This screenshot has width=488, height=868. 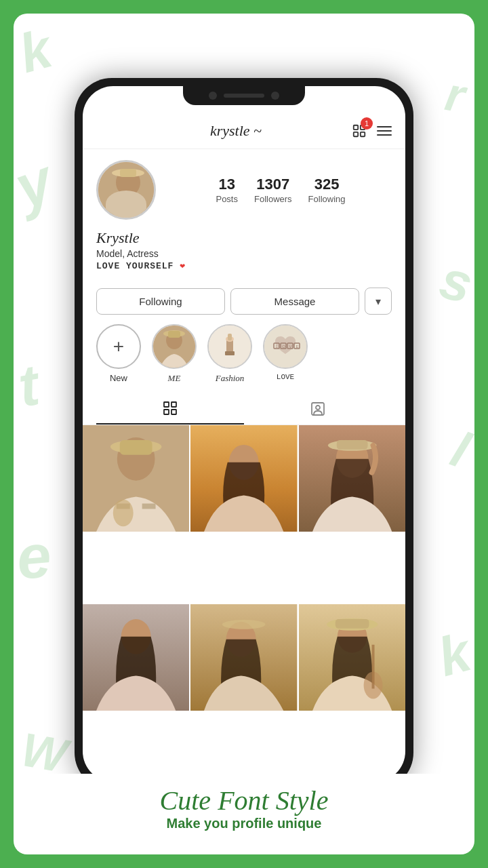 I want to click on message-button: Message, so click(x=295, y=301).